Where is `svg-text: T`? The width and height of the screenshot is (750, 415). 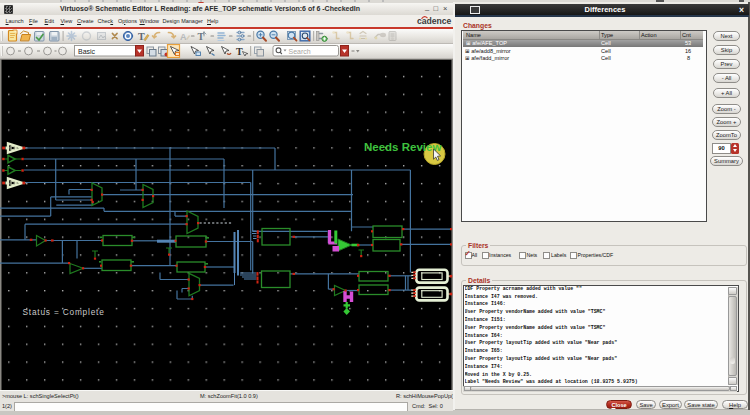 svg-text: T is located at coordinates (142, 36).